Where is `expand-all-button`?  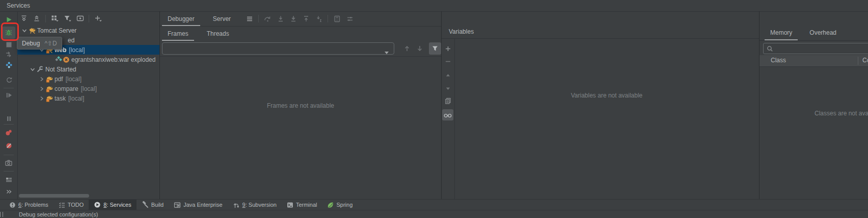
expand-all-button is located at coordinates (24, 18).